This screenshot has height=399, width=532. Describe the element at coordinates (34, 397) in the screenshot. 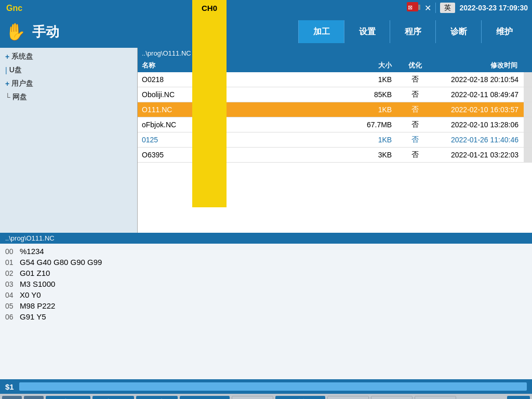

I see `layers-button: ⧉ 2` at that location.